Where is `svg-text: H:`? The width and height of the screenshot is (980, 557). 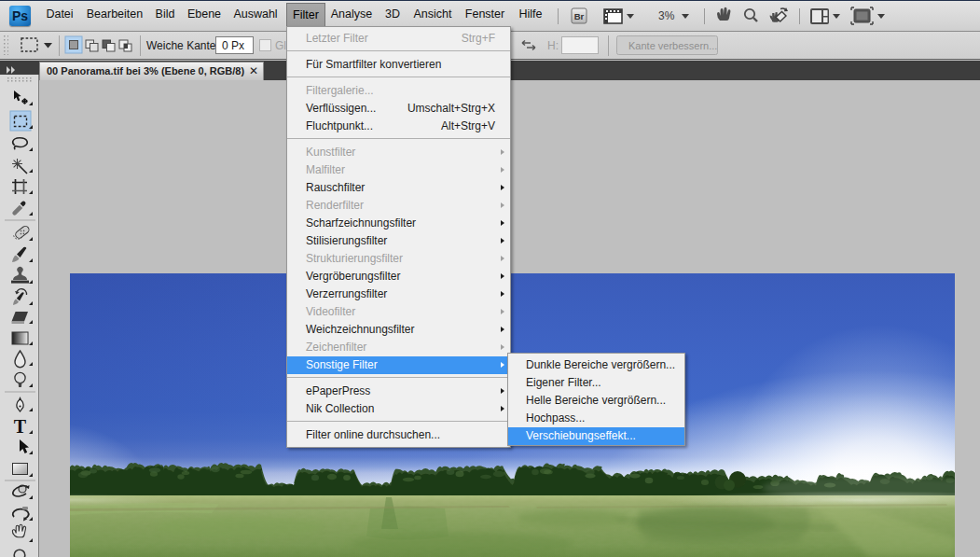
svg-text: H: is located at coordinates (553, 46).